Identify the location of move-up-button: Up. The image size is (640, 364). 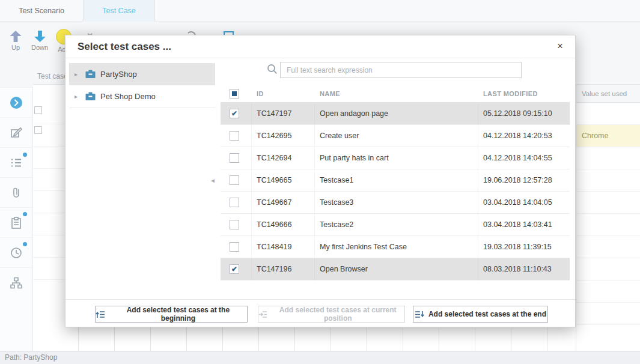
(16, 41).